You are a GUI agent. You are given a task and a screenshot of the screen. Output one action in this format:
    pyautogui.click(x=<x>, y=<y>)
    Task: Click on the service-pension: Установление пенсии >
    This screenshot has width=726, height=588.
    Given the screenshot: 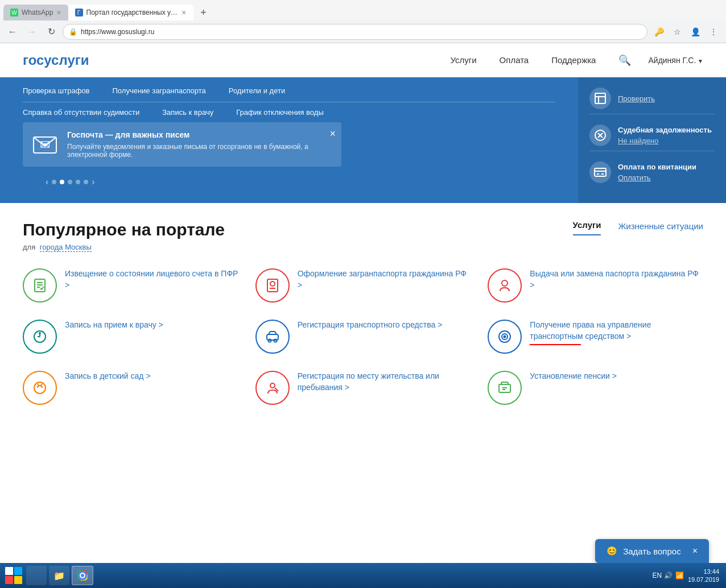 What is the action you would take?
    pyautogui.click(x=595, y=388)
    